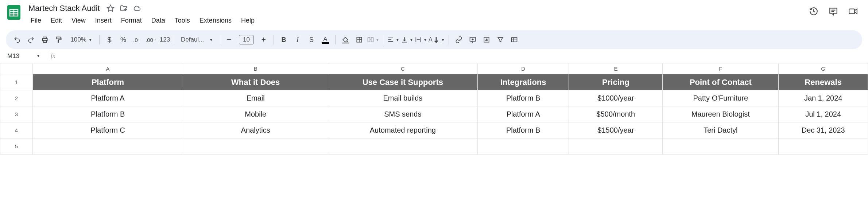  What do you see at coordinates (523, 69) in the screenshot?
I see `col-header-D: D` at bounding box center [523, 69].